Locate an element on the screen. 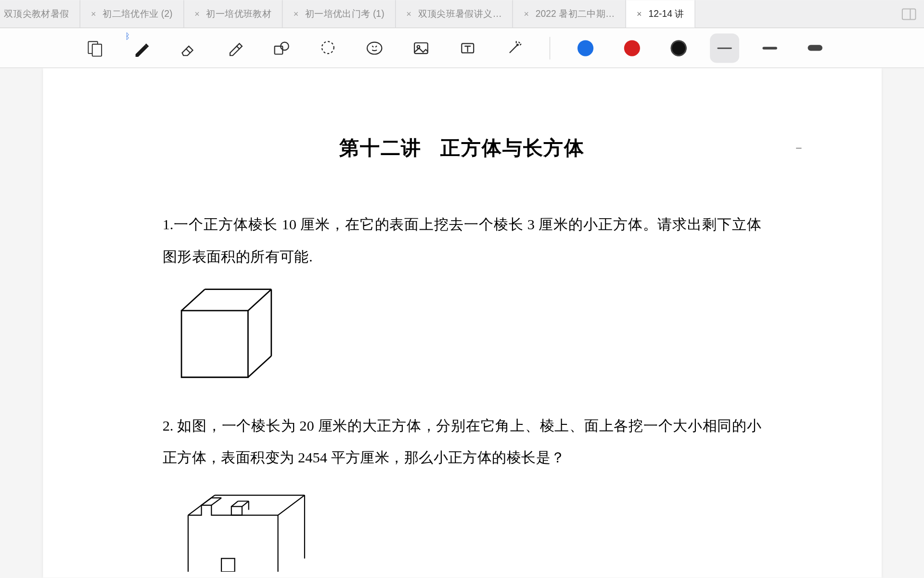 The width and height of the screenshot is (924, 578). tab-bar: 双顶尖教材暑假 × 初二培优作业 (2) × 初一培优班教材 × 初一培优出门考… is located at coordinates (462, 14).